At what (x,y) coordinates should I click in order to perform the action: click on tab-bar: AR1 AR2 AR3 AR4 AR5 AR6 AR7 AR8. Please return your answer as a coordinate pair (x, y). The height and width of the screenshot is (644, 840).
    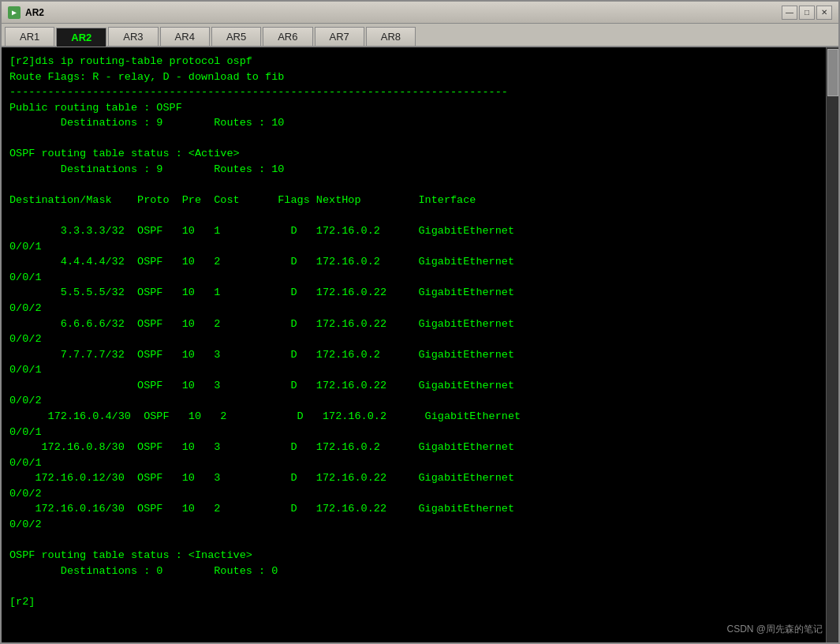
    Looking at the image, I should click on (420, 36).